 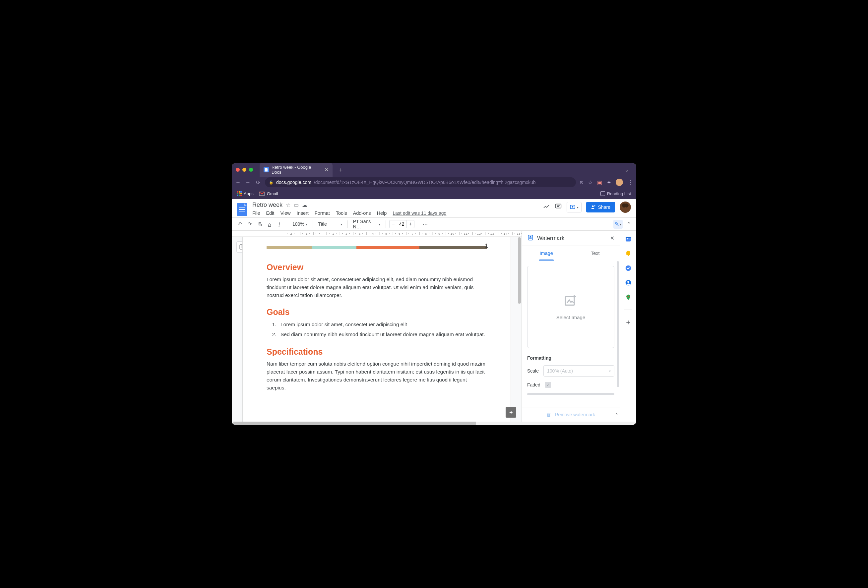 What do you see at coordinates (571, 307) in the screenshot?
I see `select-image-dropzone: Select Image` at bounding box center [571, 307].